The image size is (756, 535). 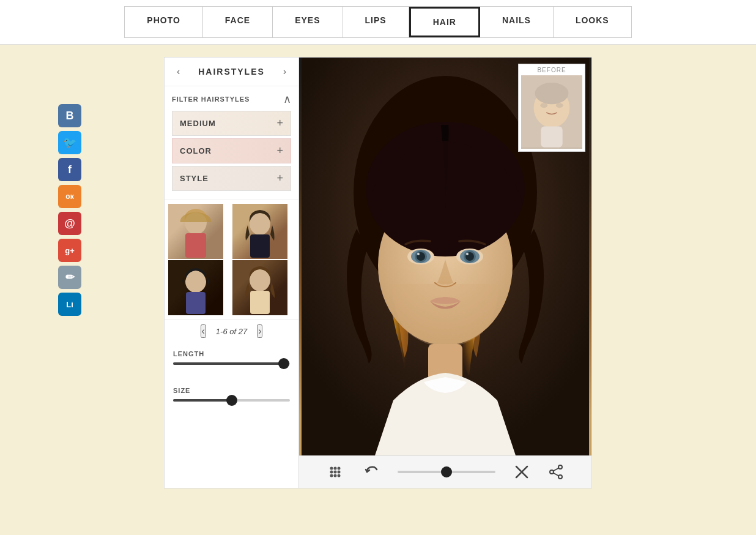 I want to click on opacity-slider-thumb, so click(x=447, y=472).